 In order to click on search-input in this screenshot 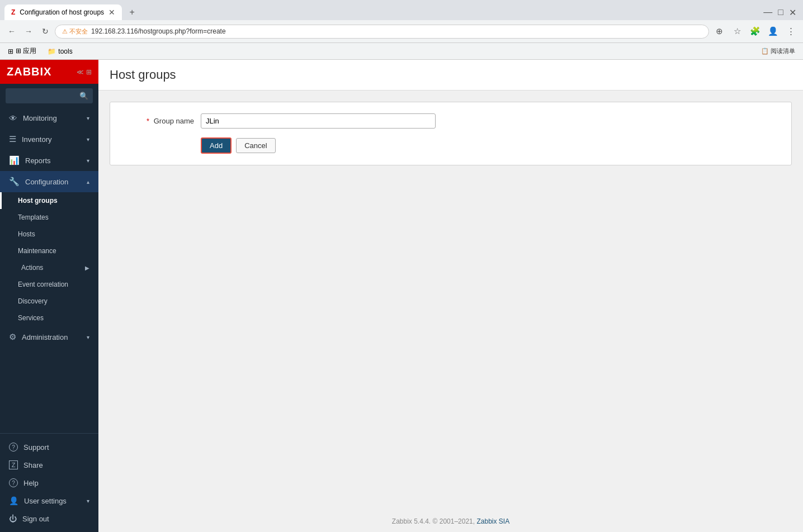, I will do `click(43, 96)`.